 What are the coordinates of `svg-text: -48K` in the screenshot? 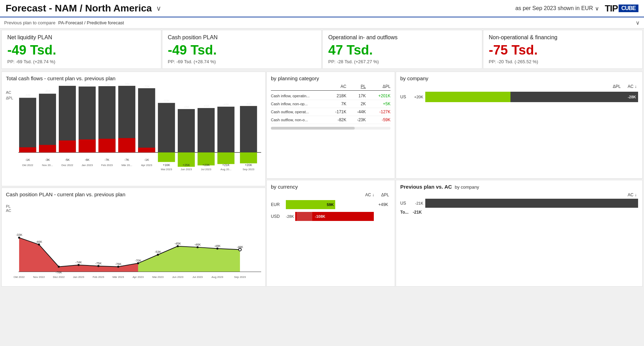 It's located at (226, 105).